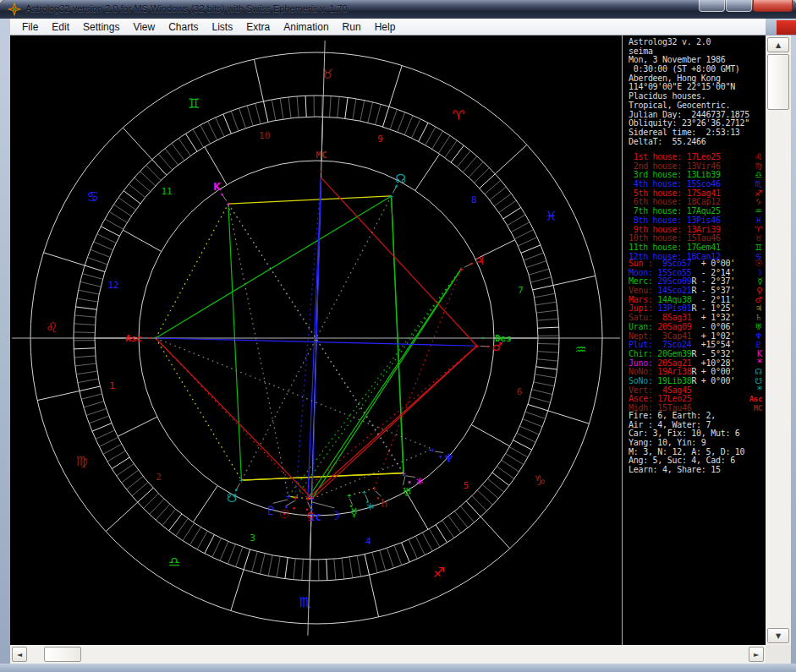  Describe the element at coordinates (695, 470) in the screenshot. I see `summary-line: Learn: 4, Share: 15` at that location.